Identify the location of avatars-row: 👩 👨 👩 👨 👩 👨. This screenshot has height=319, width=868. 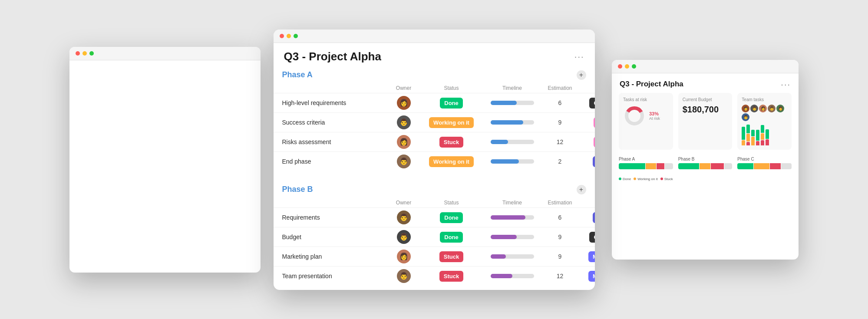
(764, 113).